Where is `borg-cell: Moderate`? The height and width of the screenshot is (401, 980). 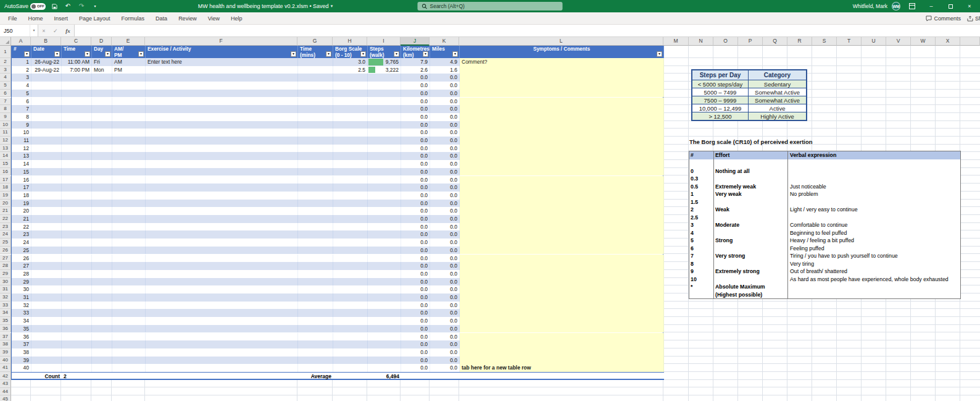 borg-cell: Moderate is located at coordinates (751, 225).